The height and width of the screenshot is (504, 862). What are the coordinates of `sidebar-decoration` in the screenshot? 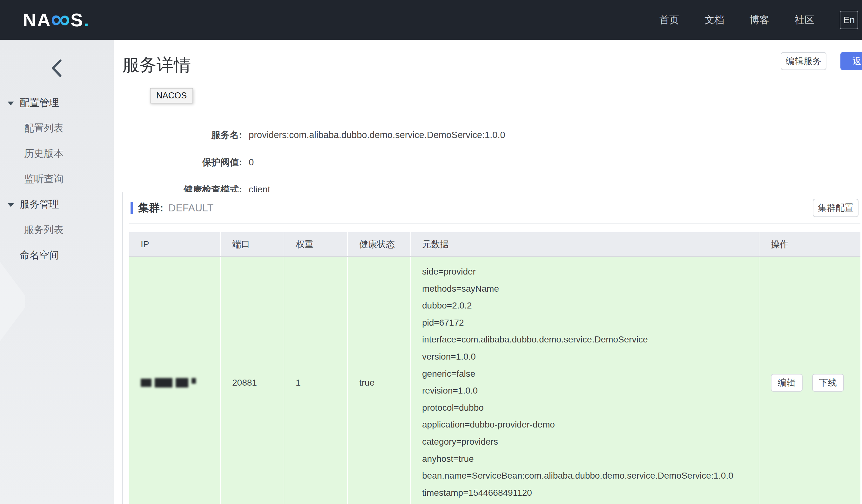 It's located at (12, 302).